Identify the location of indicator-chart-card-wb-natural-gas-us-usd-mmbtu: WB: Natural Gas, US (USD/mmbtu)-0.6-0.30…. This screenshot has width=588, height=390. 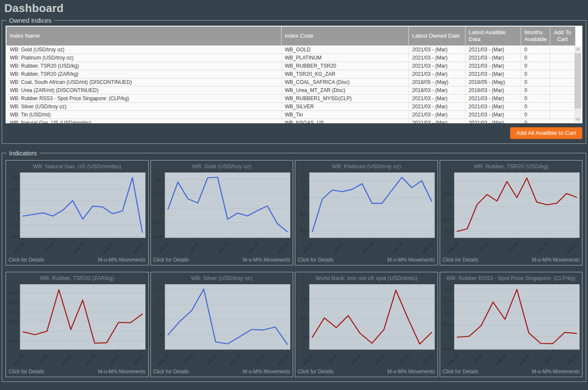
(77, 213).